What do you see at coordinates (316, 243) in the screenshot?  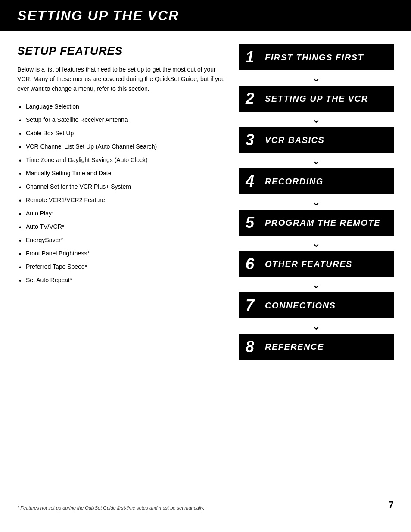 I see `step-arrow-5: ⌄` at bounding box center [316, 243].